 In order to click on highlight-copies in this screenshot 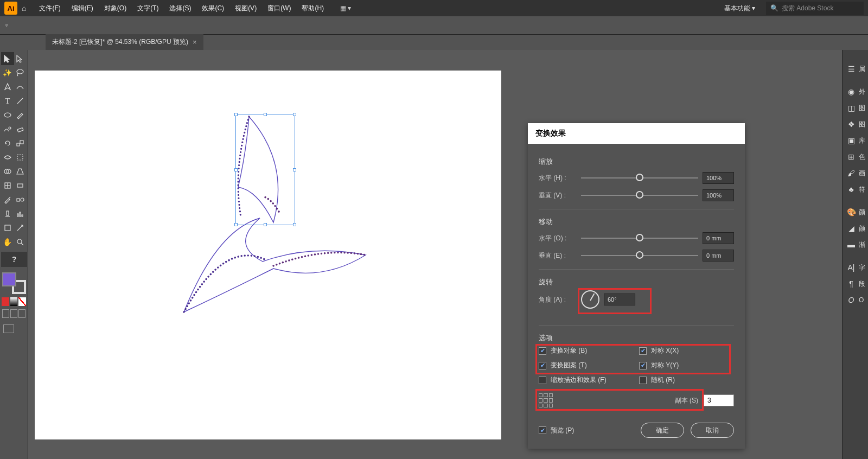, I will do `click(620, 400)`.